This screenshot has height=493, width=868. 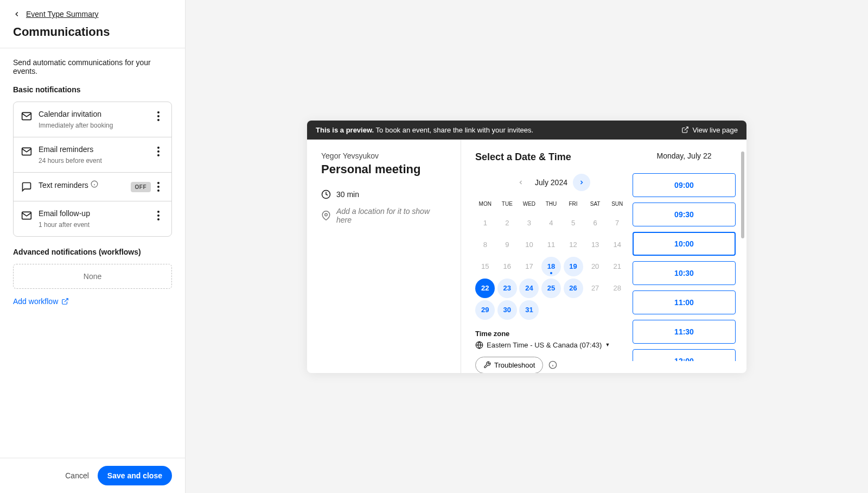 I want to click on caret-down-icon: ▼, so click(x=608, y=345).